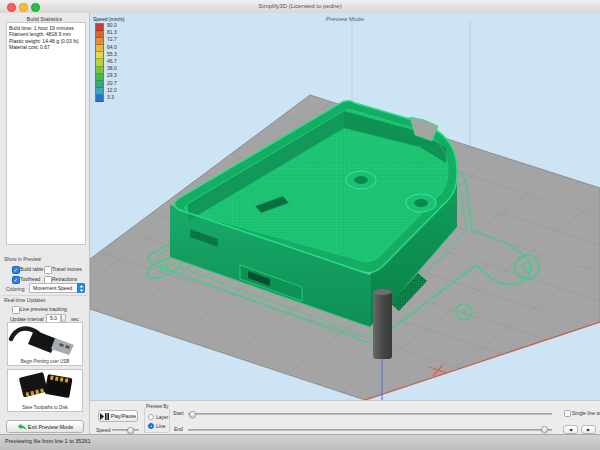 The width and height of the screenshot is (600, 450). Describe the element at coordinates (30, 279) in the screenshot. I see `toolhead-label: Toolhead` at that location.